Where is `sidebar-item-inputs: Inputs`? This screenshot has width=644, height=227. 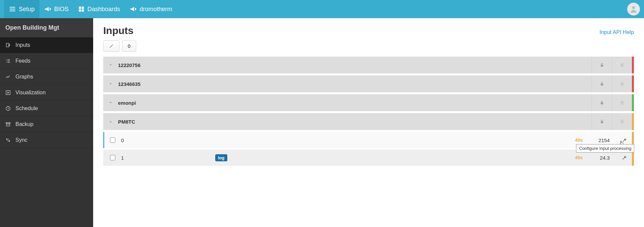 sidebar-item-inputs: Inputs is located at coordinates (46, 45).